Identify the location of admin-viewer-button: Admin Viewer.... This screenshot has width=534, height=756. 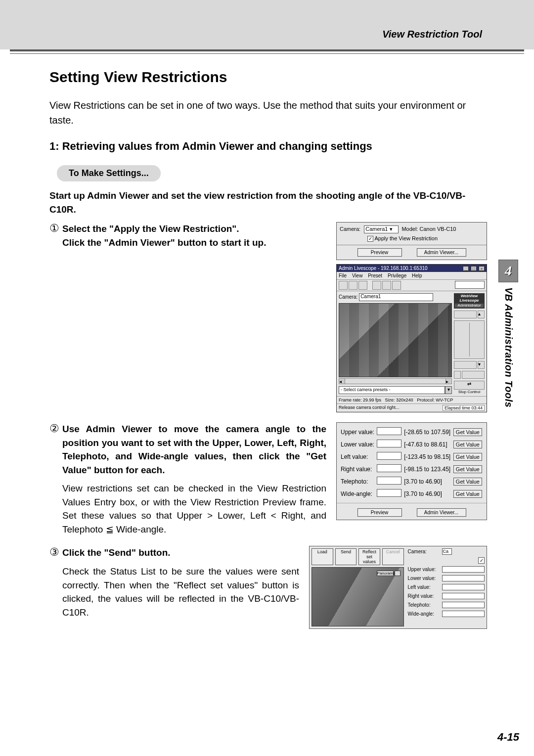
(442, 252).